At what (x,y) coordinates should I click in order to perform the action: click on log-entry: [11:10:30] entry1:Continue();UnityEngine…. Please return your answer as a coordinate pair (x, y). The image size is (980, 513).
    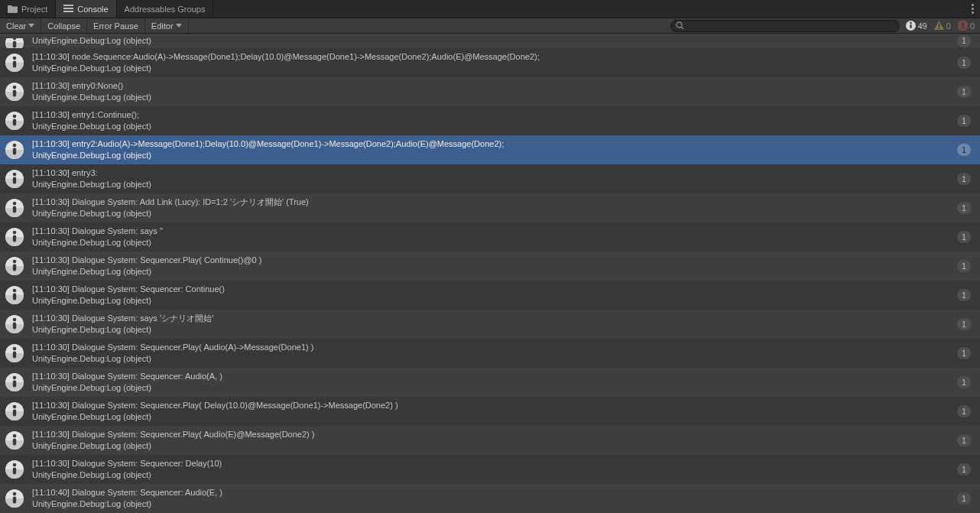
    Looking at the image, I should click on (490, 121).